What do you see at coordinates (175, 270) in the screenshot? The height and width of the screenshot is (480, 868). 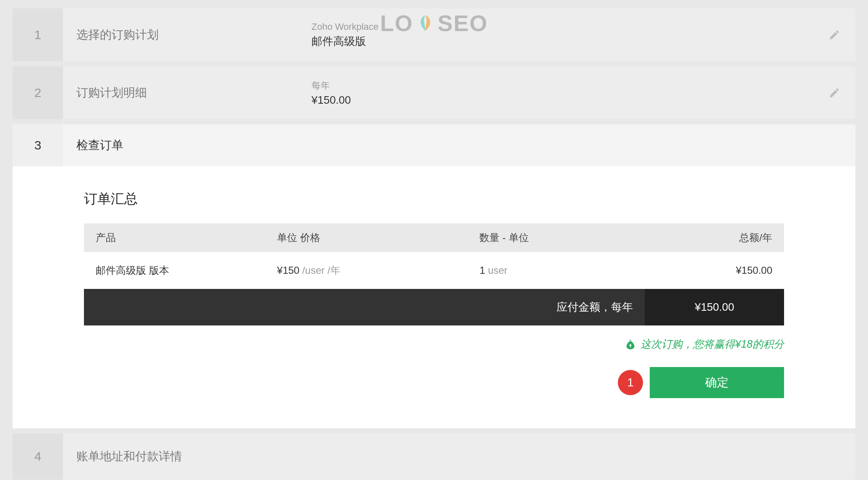 I see `cell-product: 邮件高级版 版本` at bounding box center [175, 270].